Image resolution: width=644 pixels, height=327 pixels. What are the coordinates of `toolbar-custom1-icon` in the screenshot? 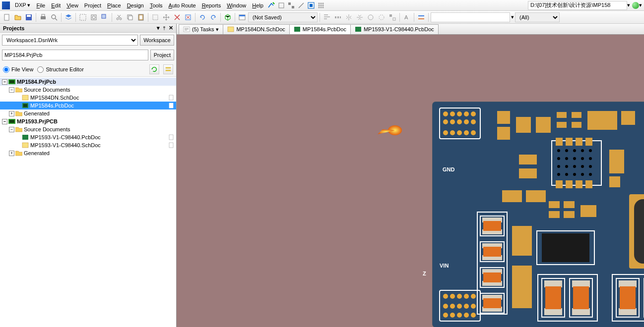 It's located at (271, 5).